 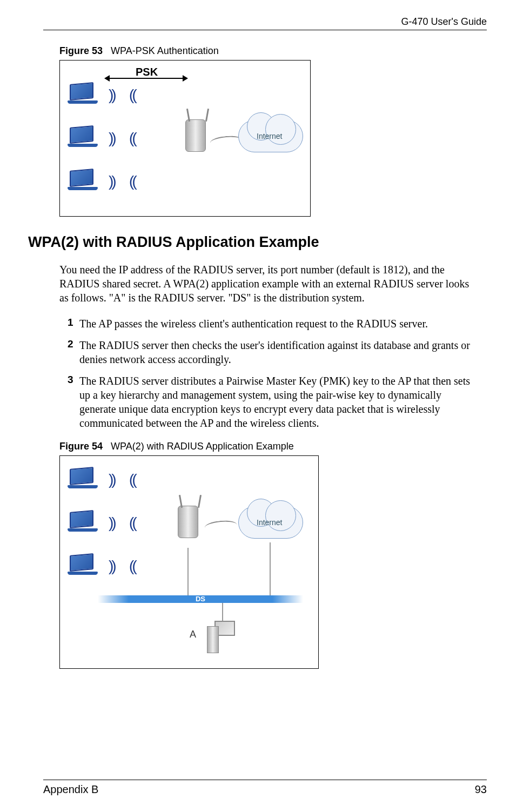 I want to click on list-item: 1 The AP passes the wireless client's au…, so click(x=269, y=324).